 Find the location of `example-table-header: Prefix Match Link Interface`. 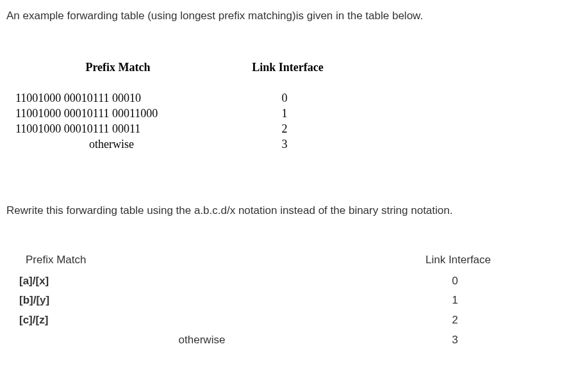

example-table-header: Prefix Match Link Interface is located at coordinates (188, 68).